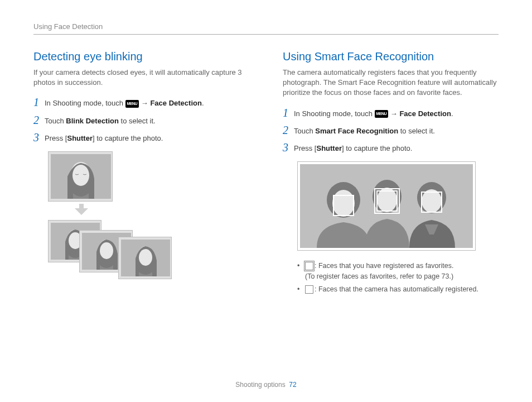 This screenshot has height=402, width=532. I want to click on left-step-2: 2 Touch Blink Detection to select it., so click(142, 121).